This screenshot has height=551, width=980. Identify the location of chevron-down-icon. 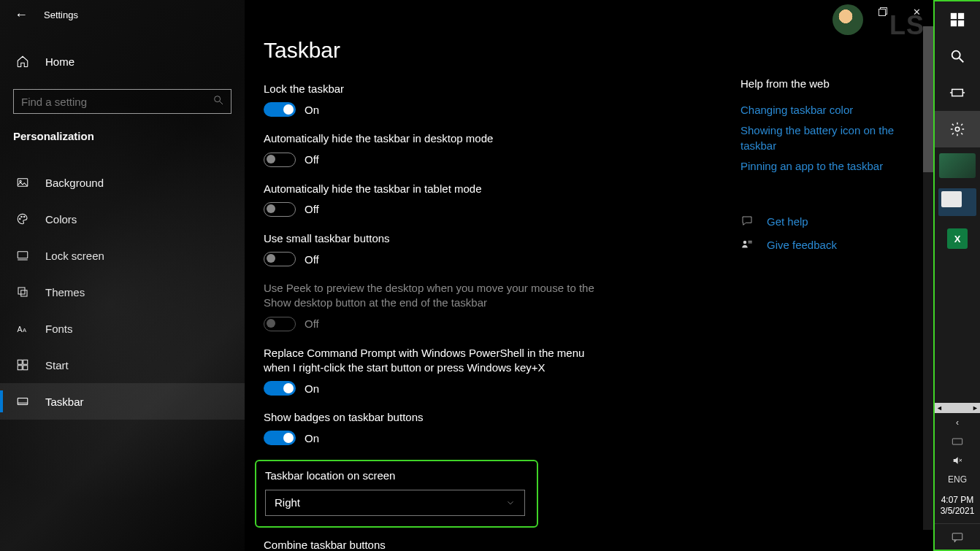
(510, 503).